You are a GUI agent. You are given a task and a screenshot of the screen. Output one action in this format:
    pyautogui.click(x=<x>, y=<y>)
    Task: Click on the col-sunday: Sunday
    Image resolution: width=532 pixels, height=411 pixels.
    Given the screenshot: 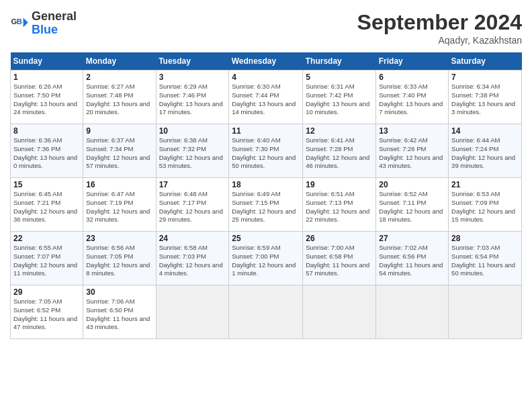 What is the action you would take?
    pyautogui.click(x=47, y=62)
    